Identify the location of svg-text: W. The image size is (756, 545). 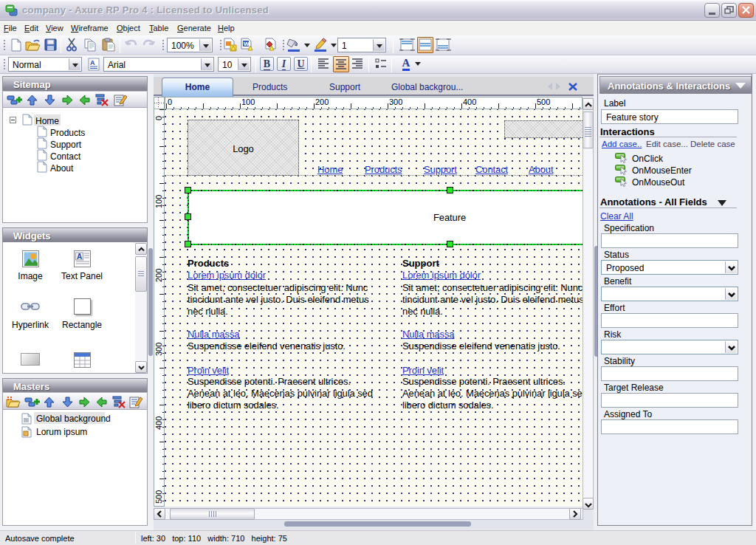
(247, 44).